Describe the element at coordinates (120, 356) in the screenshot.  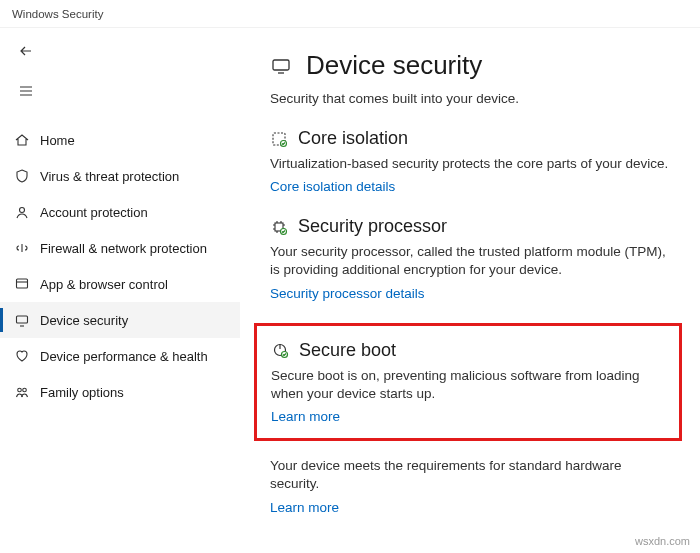
I see `sidebar-item-performance: Device performance & health` at that location.